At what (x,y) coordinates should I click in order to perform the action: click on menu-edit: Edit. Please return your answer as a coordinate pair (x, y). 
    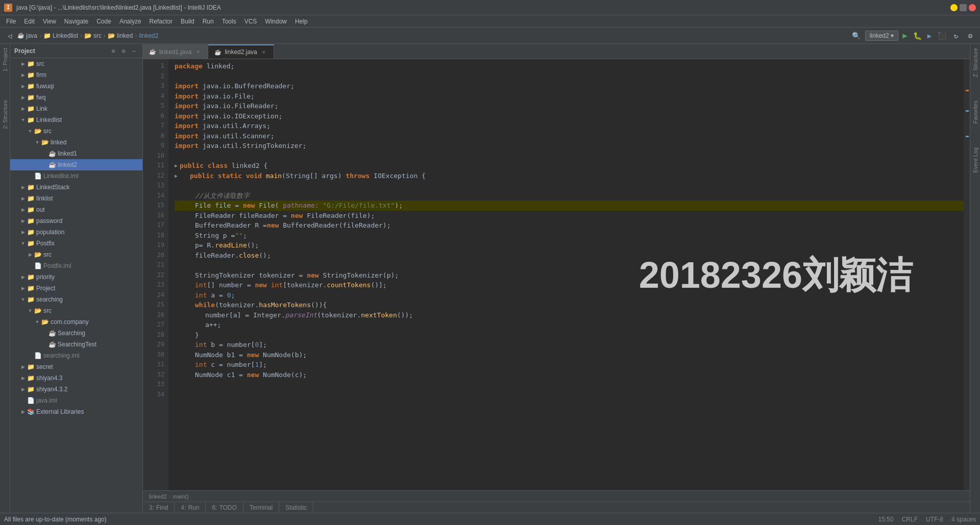
    Looking at the image, I should click on (30, 21).